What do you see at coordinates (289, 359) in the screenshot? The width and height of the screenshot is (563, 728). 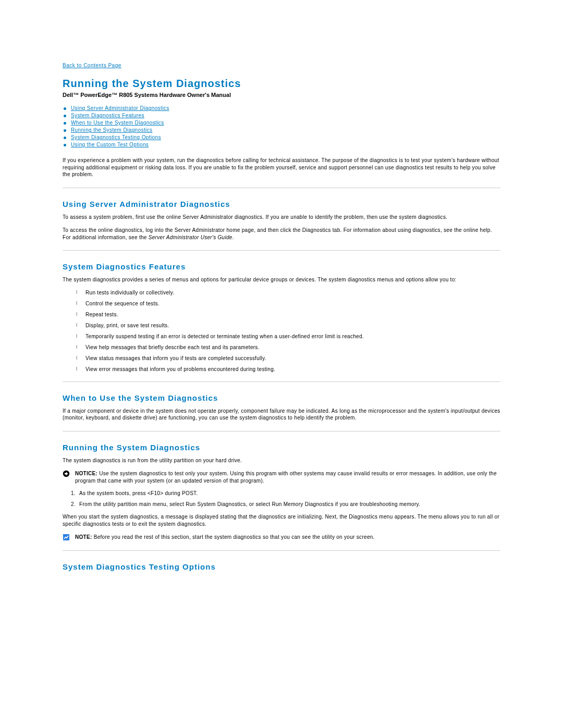 I see `list-item: View status messages that inform you if …` at bounding box center [289, 359].